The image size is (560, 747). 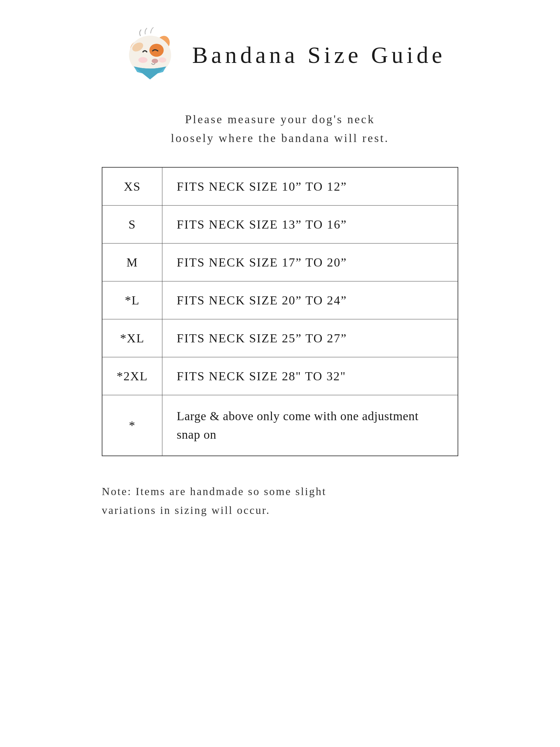 What do you see at coordinates (310, 301) in the screenshot?
I see `description-cell: FITS NECK SIZE 20” TO 24”` at bounding box center [310, 301].